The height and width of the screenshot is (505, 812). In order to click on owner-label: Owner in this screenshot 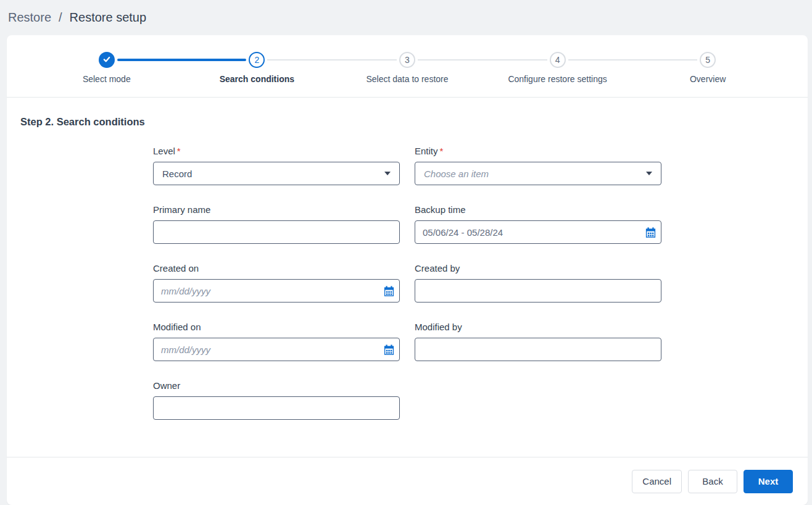, I will do `click(276, 385)`.